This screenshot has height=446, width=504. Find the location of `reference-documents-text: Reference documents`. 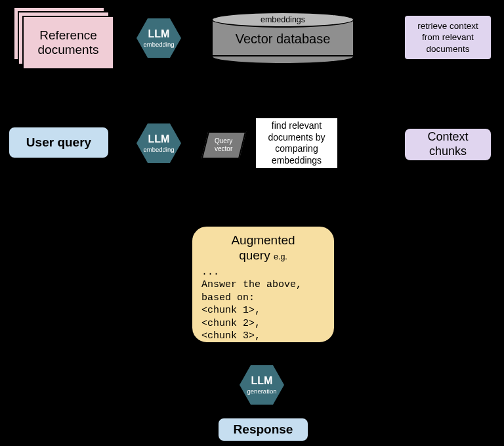

reference-documents-text: Reference documents is located at coordinates (68, 43).